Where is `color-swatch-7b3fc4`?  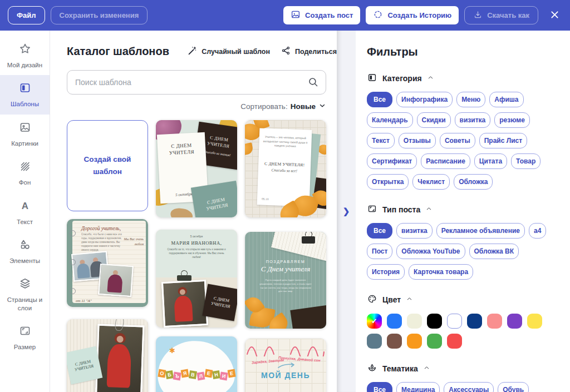
color-swatch-7b3fc4 is located at coordinates (514, 321).